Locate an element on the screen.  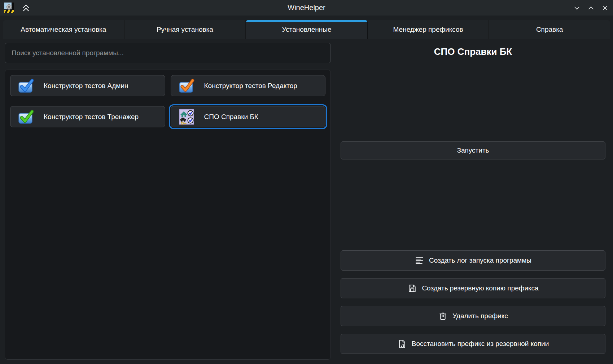
double-chevron-up-icon is located at coordinates (26, 8).